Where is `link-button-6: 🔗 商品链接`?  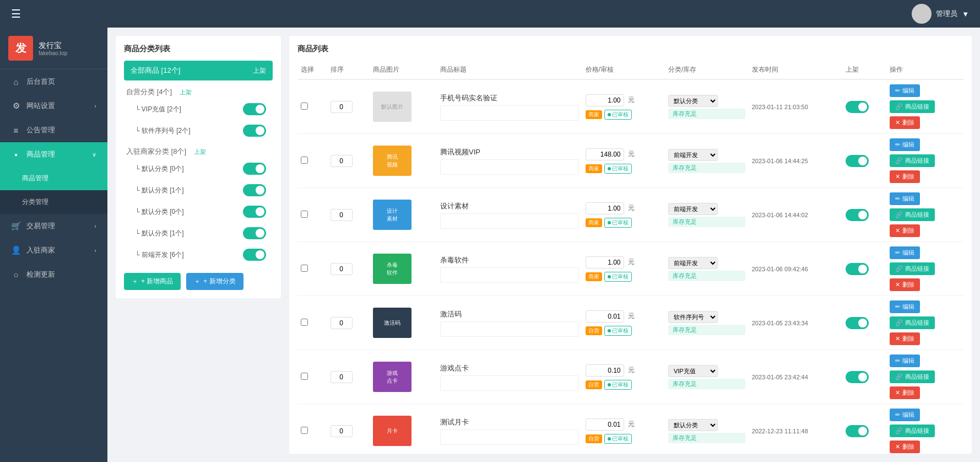
link-button-6: 🔗 商品链接 is located at coordinates (912, 431).